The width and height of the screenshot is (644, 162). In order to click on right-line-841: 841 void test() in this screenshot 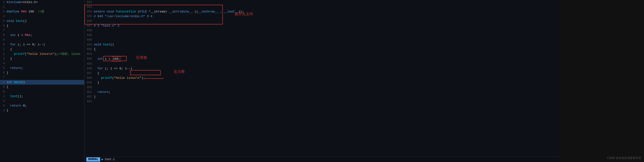, I will do `click(322, 45)`.